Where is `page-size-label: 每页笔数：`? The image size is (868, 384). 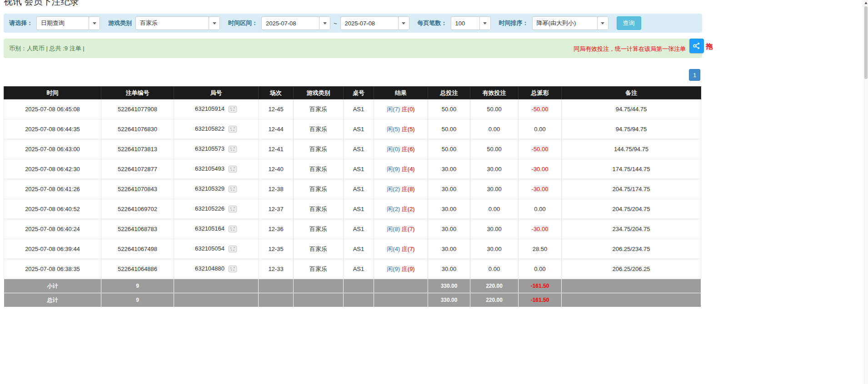 page-size-label: 每页笔数： is located at coordinates (433, 23).